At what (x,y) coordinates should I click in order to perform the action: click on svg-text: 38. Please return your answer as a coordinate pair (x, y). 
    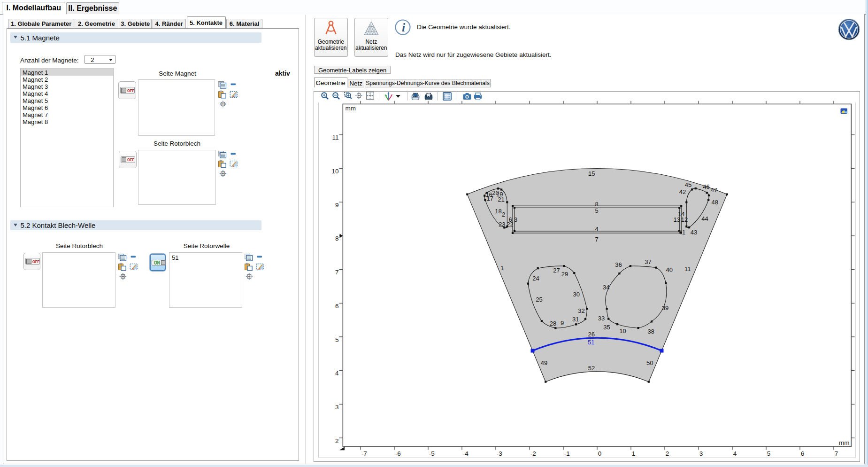
    Looking at the image, I should click on (651, 332).